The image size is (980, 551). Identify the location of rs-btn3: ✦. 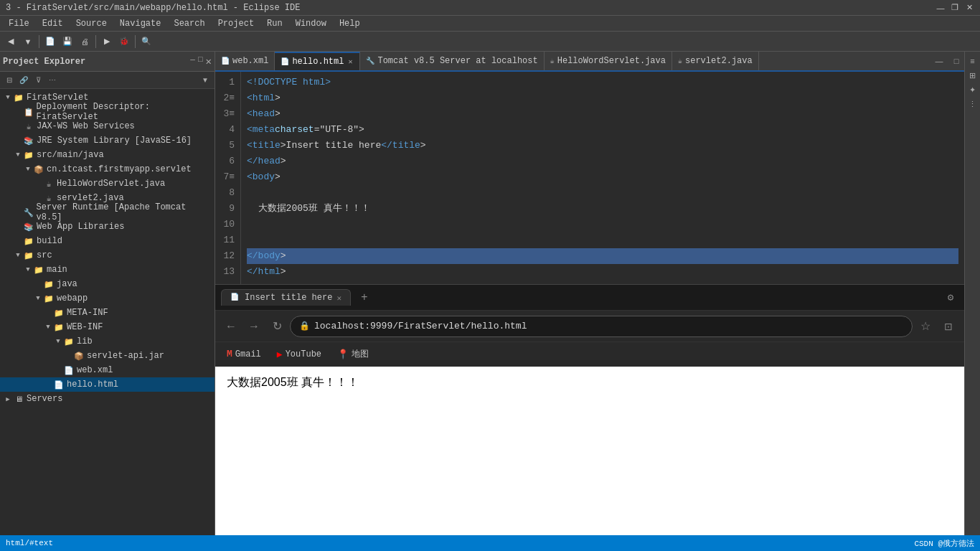
(973, 90).